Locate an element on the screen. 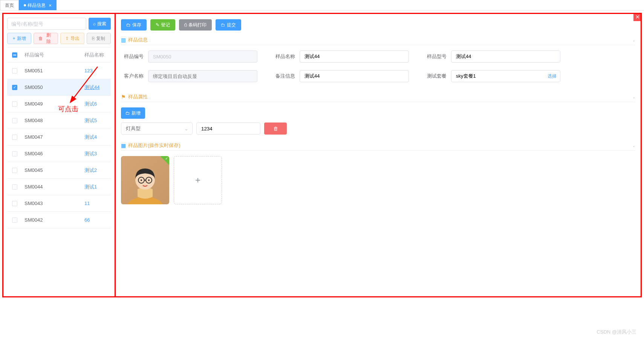 This screenshot has width=644, height=340. tab-active-dot-icon is located at coordinates (25, 5).